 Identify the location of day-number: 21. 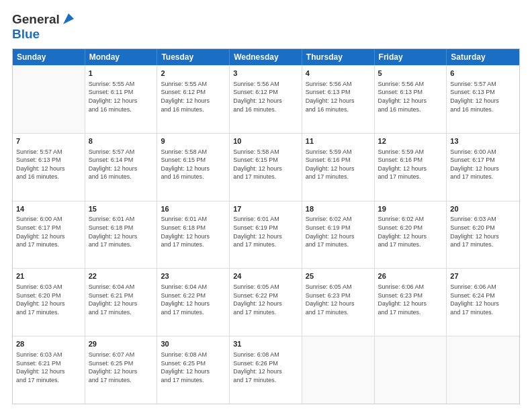
(48, 277).